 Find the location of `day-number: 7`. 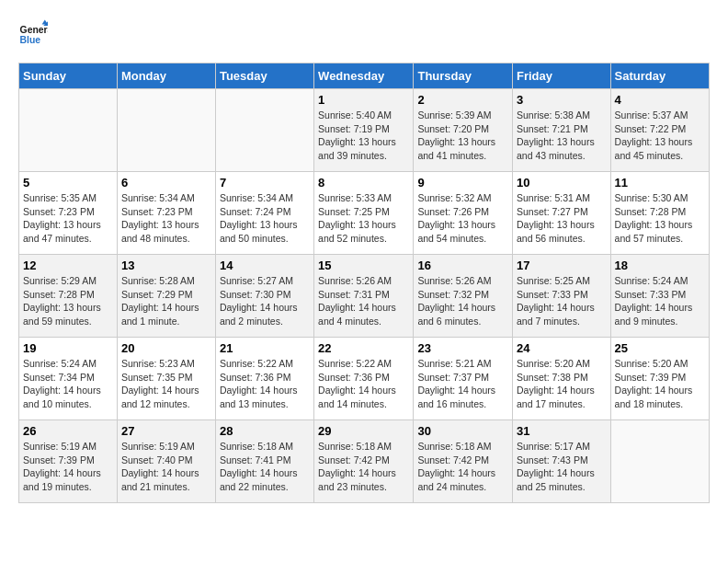

day-number: 7 is located at coordinates (265, 182).